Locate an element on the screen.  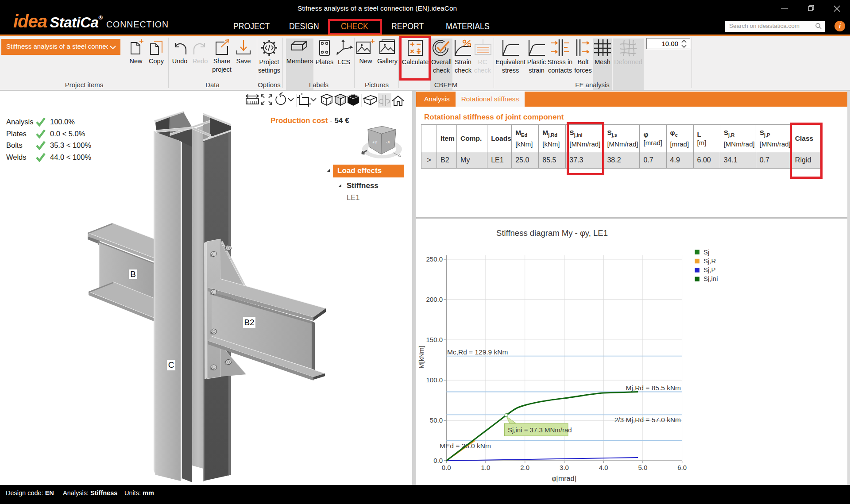
svg-text: 200.0 is located at coordinates (434, 299).